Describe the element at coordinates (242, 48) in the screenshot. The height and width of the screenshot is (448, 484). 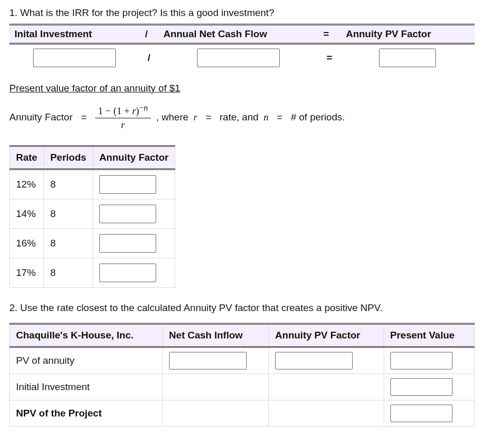
I see `annuity-pv-factor-equation-table: Inital Investment / Annual Net Cash Flow…` at that location.